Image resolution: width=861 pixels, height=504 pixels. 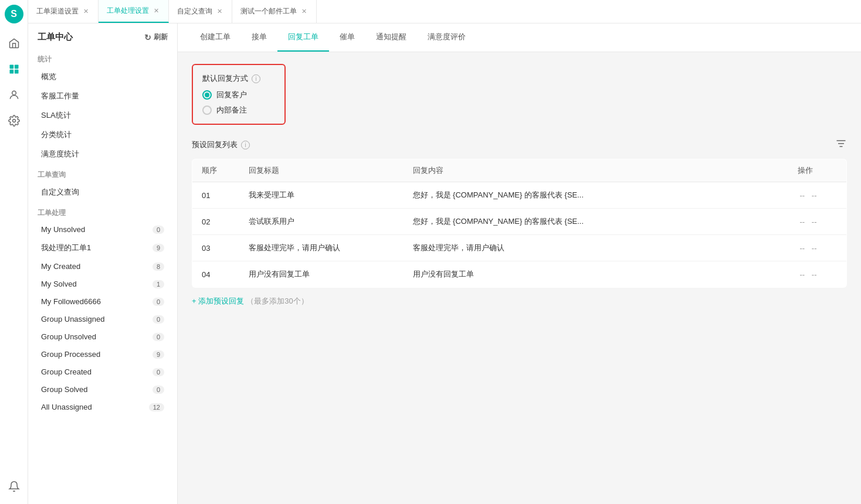 What do you see at coordinates (201, 12) in the screenshot?
I see `tab-custom-query: 自定义查询 ✕` at bounding box center [201, 12].